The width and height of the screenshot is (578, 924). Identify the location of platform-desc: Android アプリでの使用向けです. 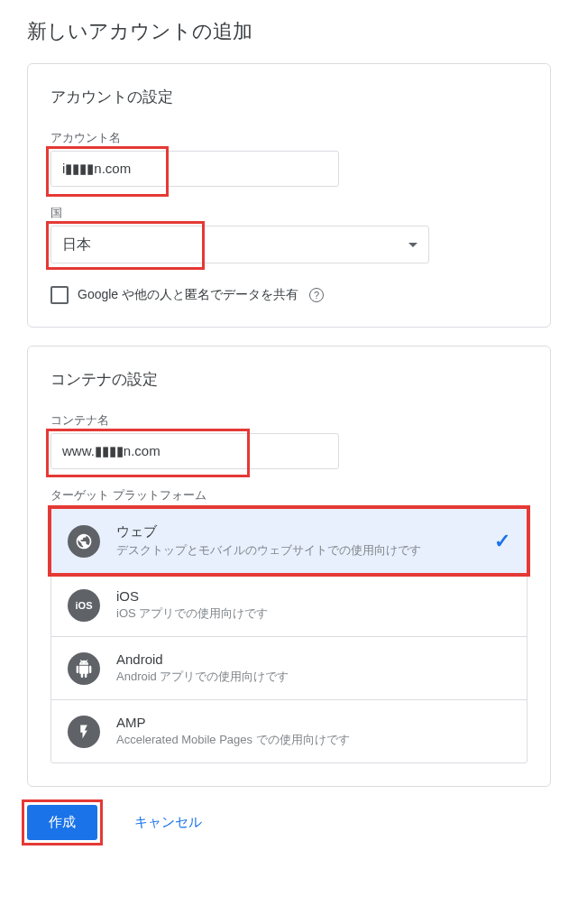
(314, 677).